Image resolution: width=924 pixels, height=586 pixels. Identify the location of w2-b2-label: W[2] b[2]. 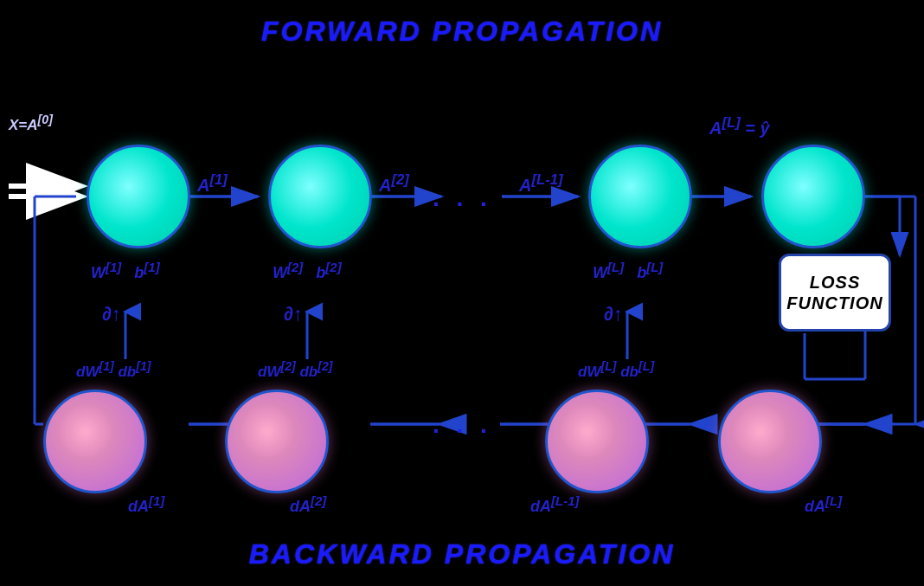
(307, 271).